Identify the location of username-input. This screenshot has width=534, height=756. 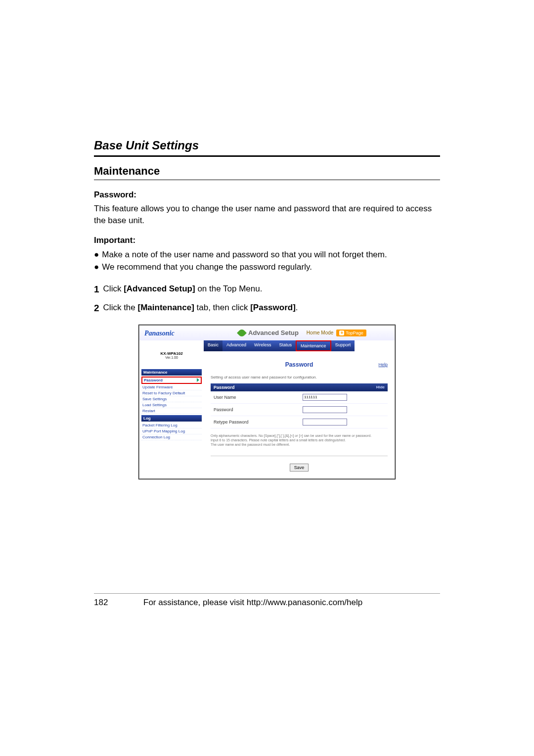
(325, 397).